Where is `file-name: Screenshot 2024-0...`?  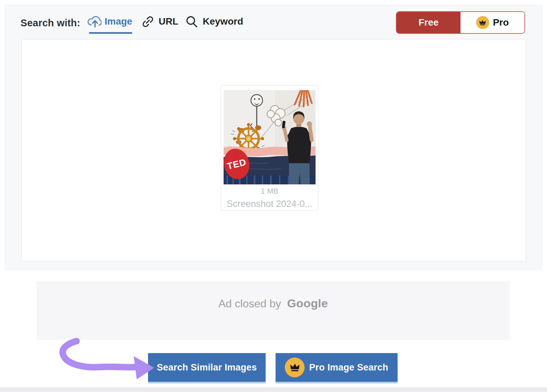
file-name: Screenshot 2024-0... is located at coordinates (269, 204).